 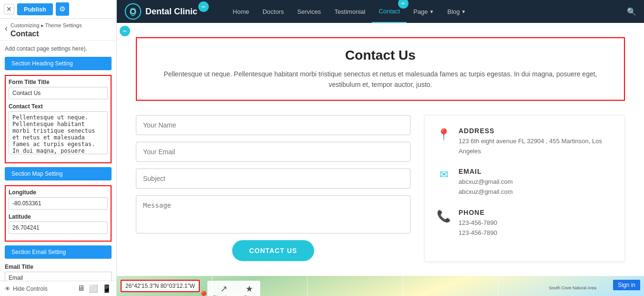 I want to click on section-heading-btn: Section Heading Setting, so click(x=58, y=63).